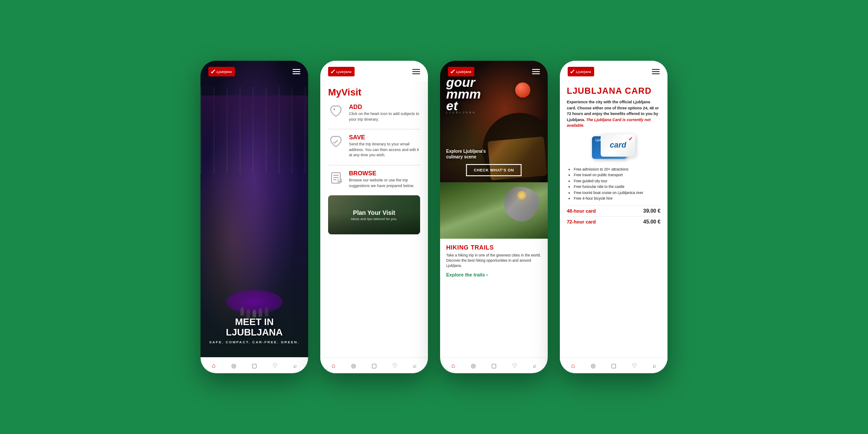 The height and width of the screenshot is (434, 868). What do you see at coordinates (461, 112) in the screenshot?
I see `gourmet-location: LJUBLJANA` at bounding box center [461, 112].